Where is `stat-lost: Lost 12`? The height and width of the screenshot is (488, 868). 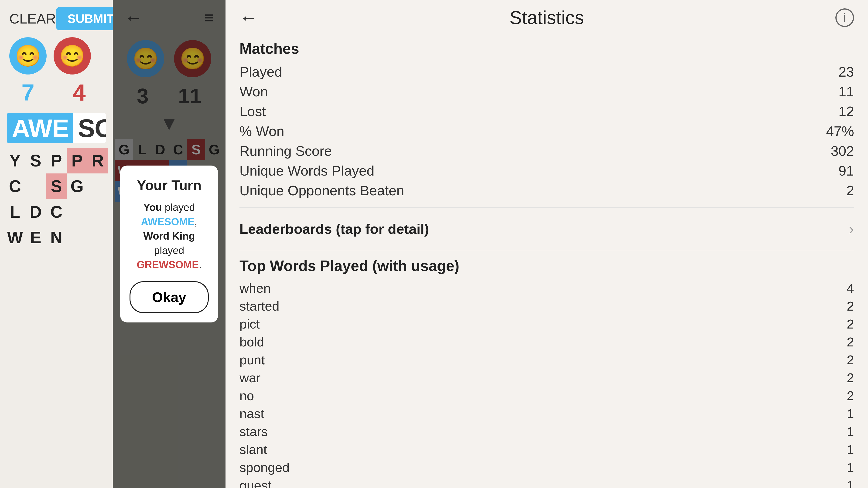 stat-lost: Lost 12 is located at coordinates (547, 111).